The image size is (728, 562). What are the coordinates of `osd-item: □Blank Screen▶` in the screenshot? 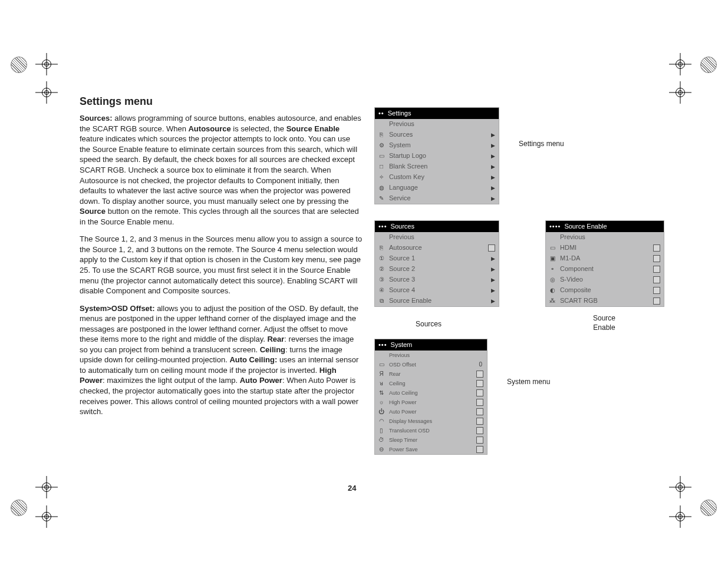 It's located at (437, 167).